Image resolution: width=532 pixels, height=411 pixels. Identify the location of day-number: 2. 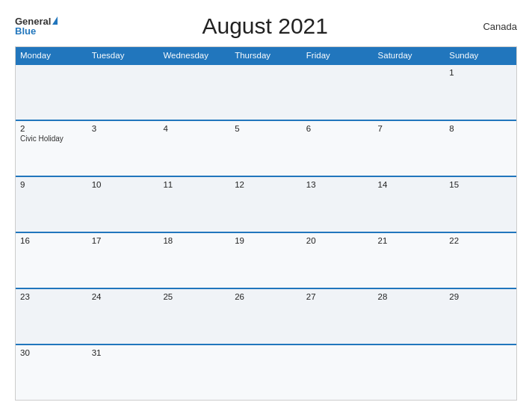
(52, 129).